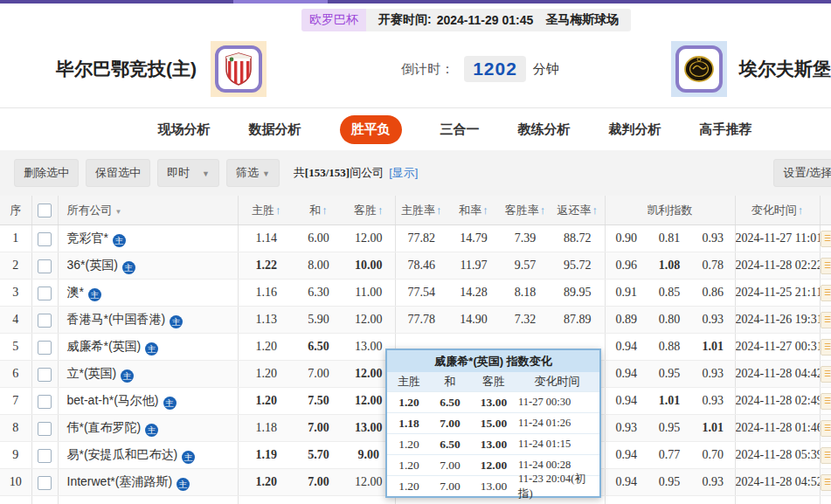 This screenshot has height=504, width=831. What do you see at coordinates (266, 266) in the screenshot?
I see `home-odds-cell: 1.22` at bounding box center [266, 266].